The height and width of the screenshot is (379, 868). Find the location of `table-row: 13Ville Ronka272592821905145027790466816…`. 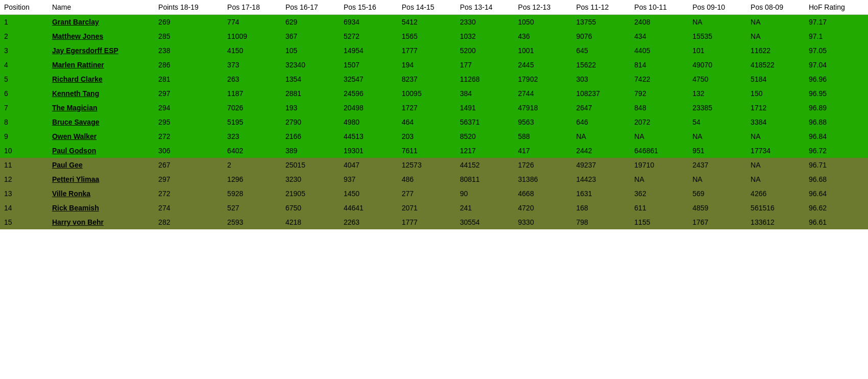

table-row: 13Ville Ronka272592821905145027790466816… is located at coordinates (434, 194).